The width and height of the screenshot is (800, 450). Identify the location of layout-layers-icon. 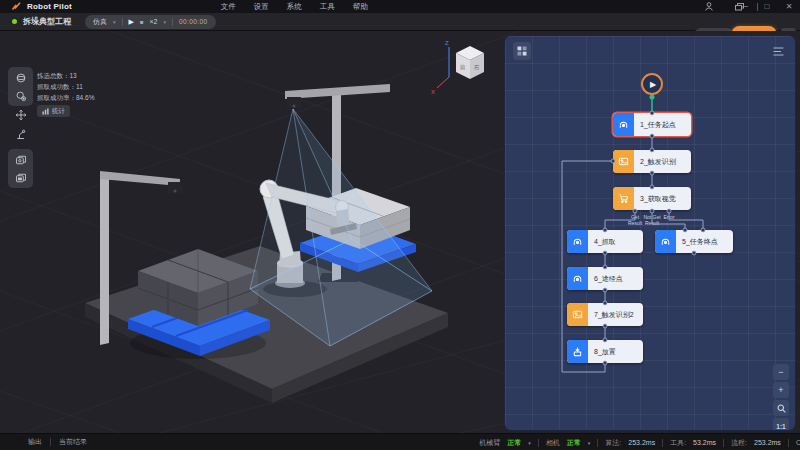
(20, 178).